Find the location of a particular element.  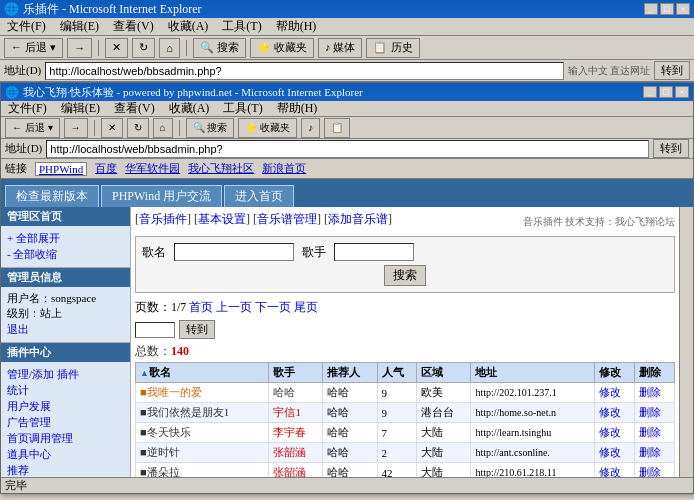

media-button: ♪ 媒体 is located at coordinates (340, 48).